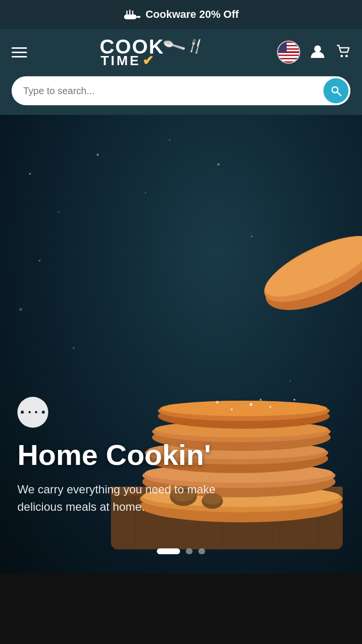 This screenshot has width=362, height=644. I want to click on language-selector, so click(289, 52).